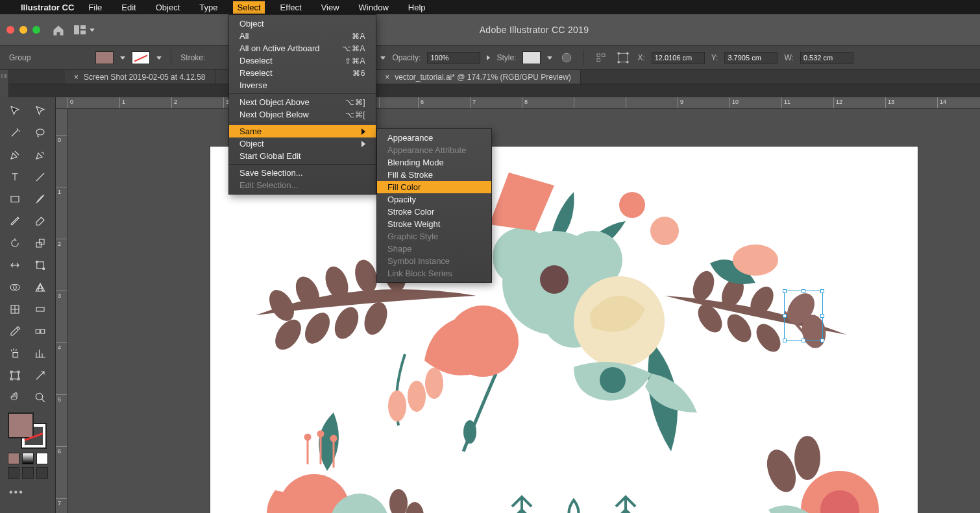 The width and height of the screenshot is (980, 513). Describe the element at coordinates (23, 30) in the screenshot. I see `minimize-window-button` at that location.